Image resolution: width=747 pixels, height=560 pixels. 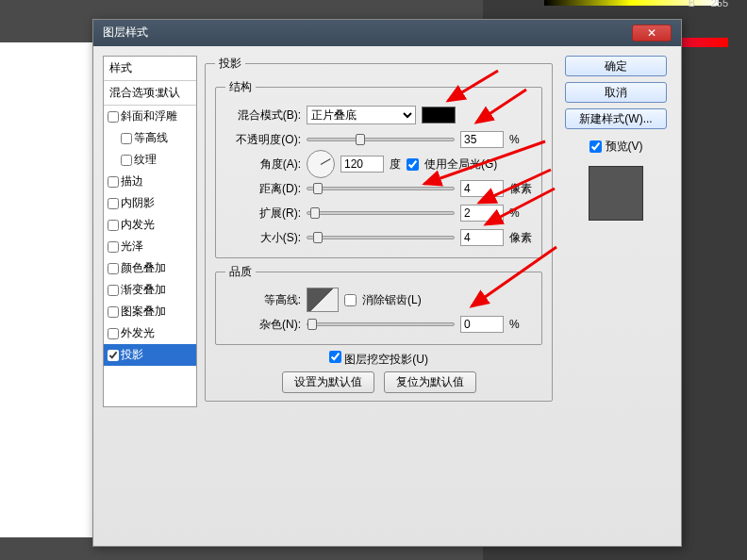 I want to click on style-label: 光泽, so click(x=132, y=247).